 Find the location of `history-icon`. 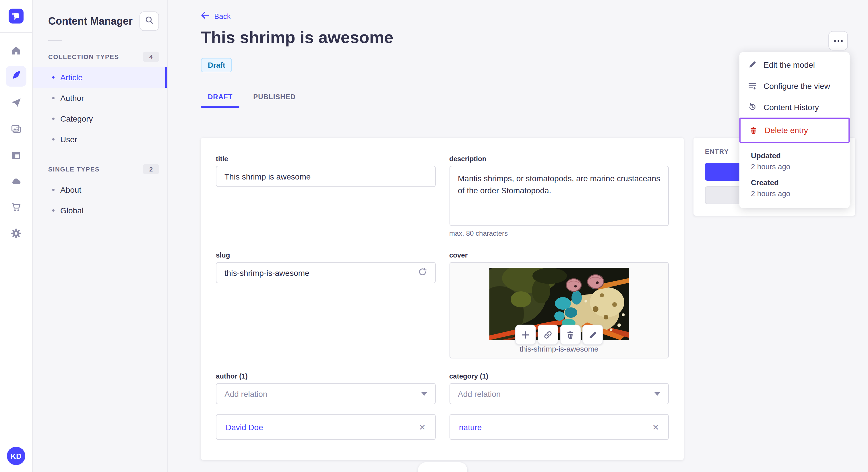

history-icon is located at coordinates (752, 107).